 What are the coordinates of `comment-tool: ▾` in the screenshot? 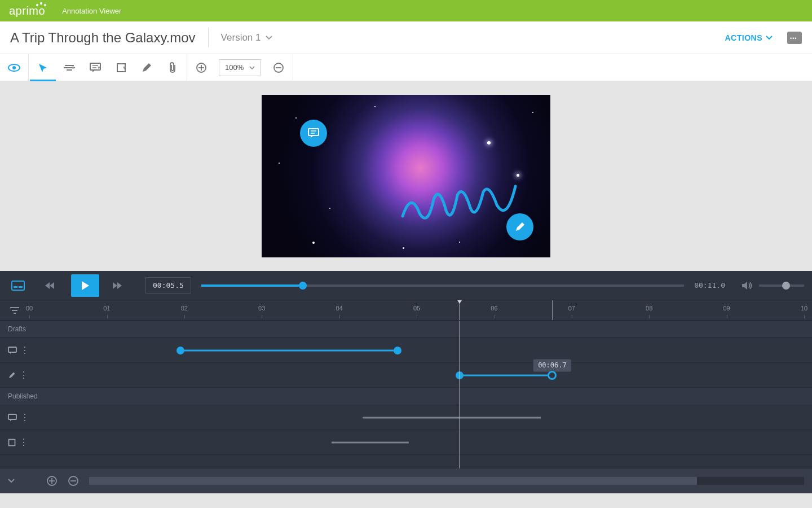 It's located at (95, 68).